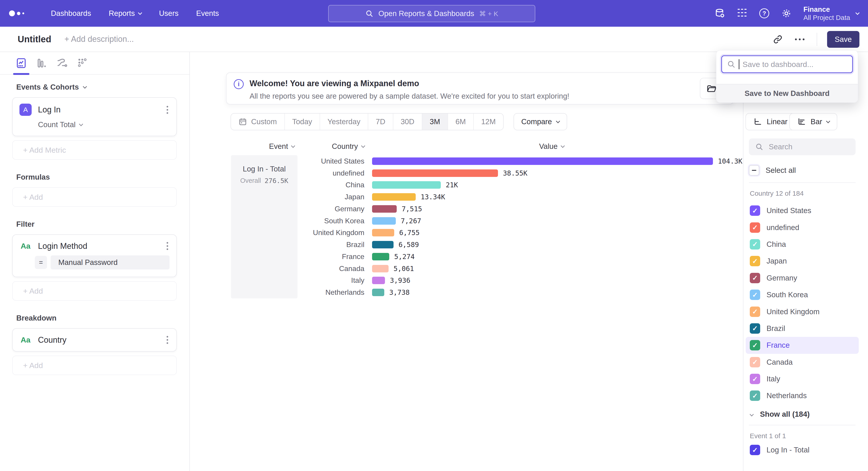  What do you see at coordinates (104, 125) in the screenshot?
I see `metric-aggregation: Count Total` at bounding box center [104, 125].